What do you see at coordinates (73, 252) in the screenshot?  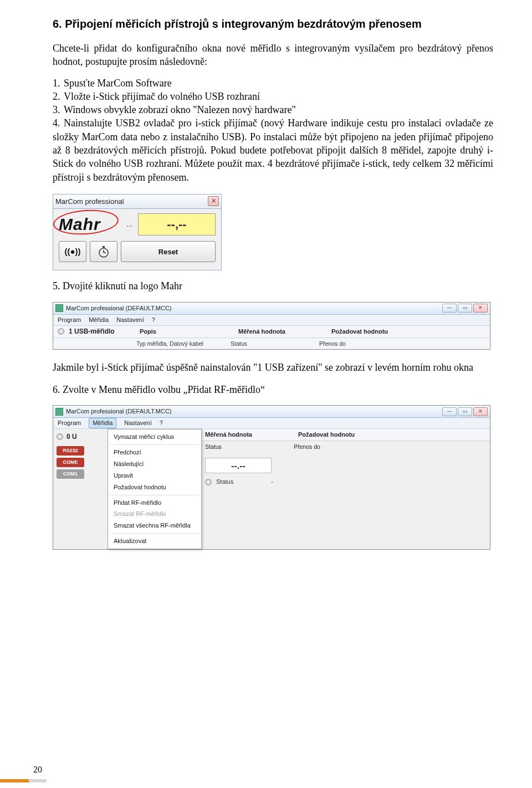 I see `wireless-button: ((●))` at bounding box center [73, 252].